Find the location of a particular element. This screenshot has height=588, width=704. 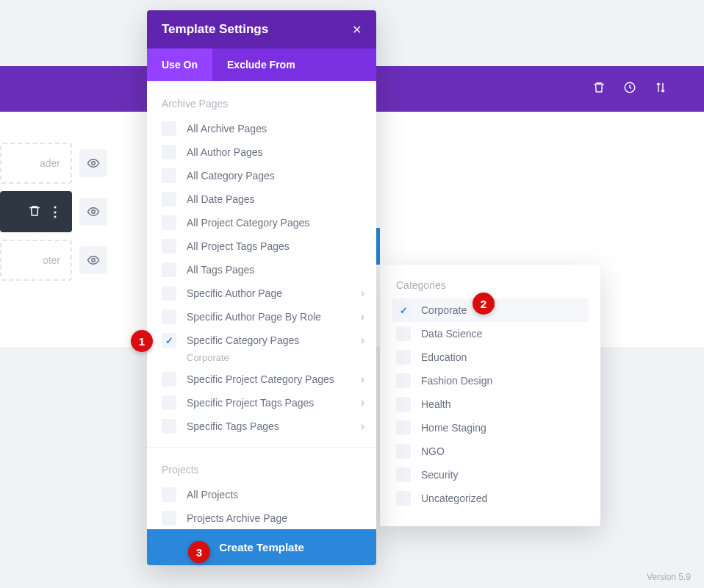

modal-title: Template Settings is located at coordinates (215, 29).